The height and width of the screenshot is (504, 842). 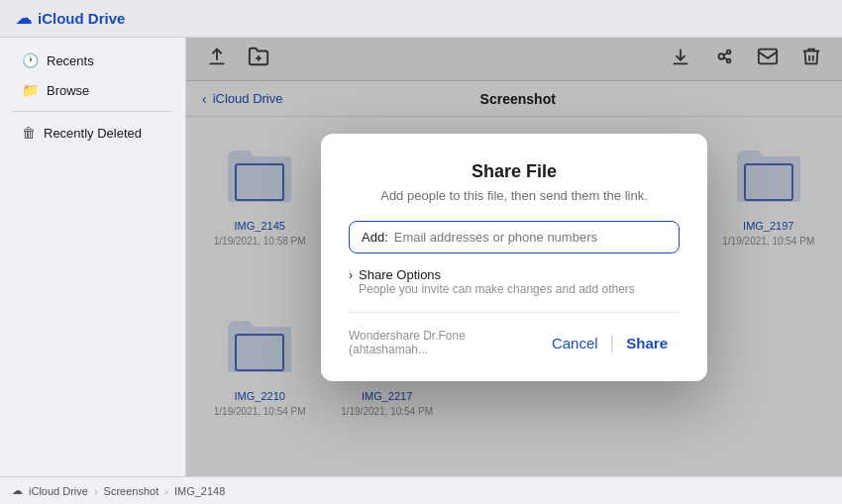 What do you see at coordinates (351, 275) in the screenshot?
I see `chevron-right-icon: ›` at bounding box center [351, 275].